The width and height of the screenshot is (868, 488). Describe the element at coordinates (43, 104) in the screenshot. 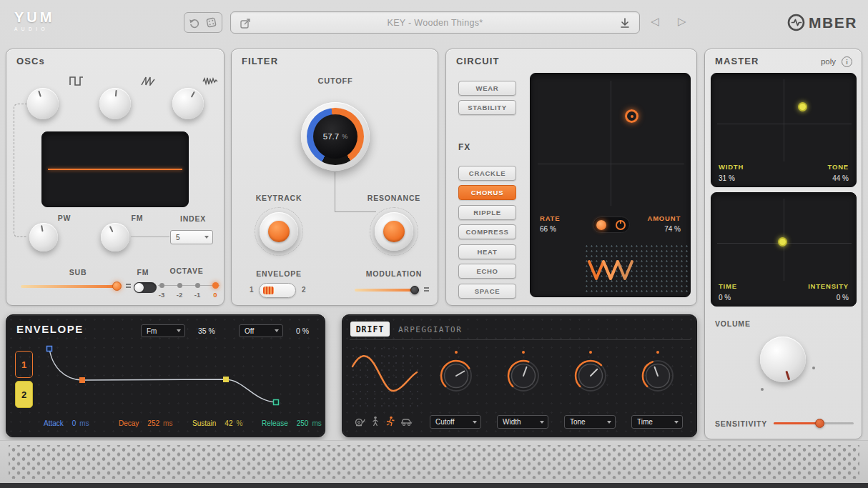

I see `osc1-knob` at that location.